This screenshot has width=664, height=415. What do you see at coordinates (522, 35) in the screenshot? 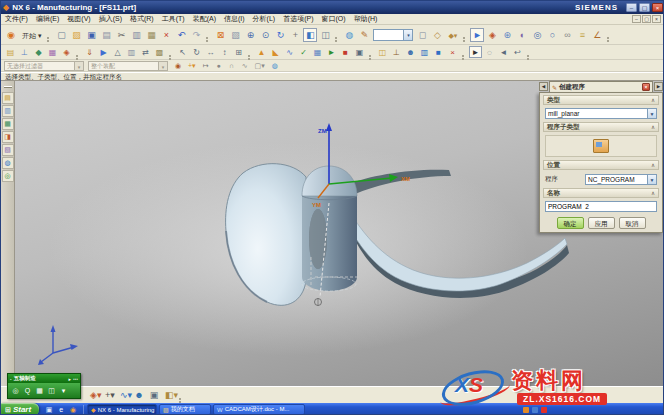
I see `show-hide-icon: ◐` at bounding box center [522, 35].